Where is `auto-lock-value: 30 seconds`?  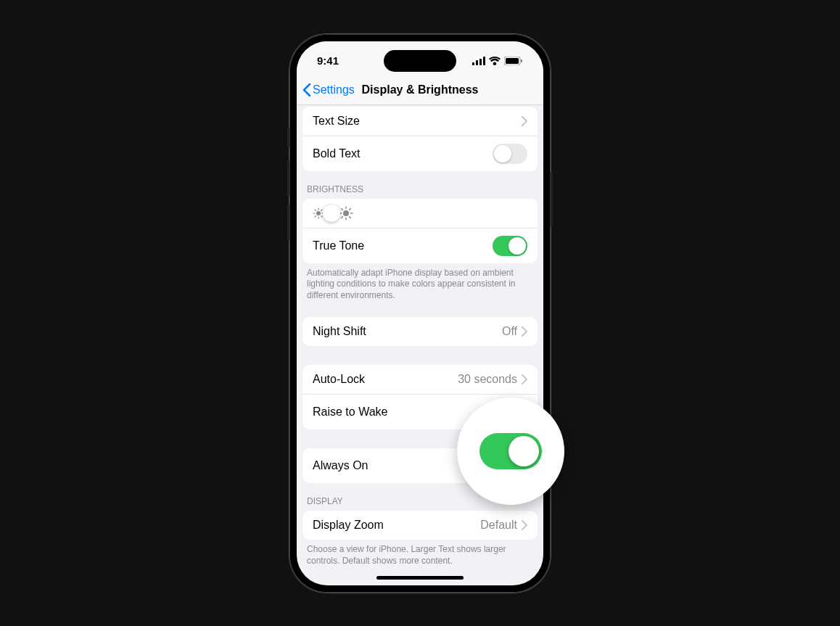
auto-lock-value: 30 seconds is located at coordinates (487, 379).